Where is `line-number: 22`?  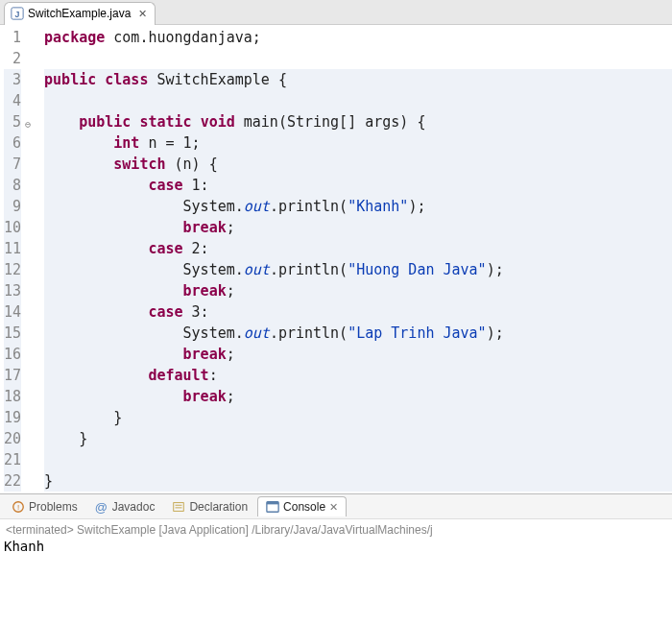
line-number: 22 is located at coordinates (12, 481).